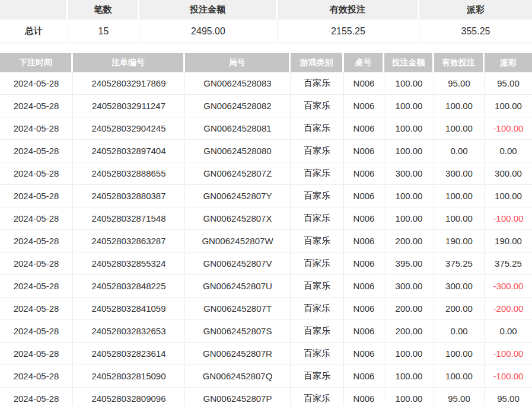 This screenshot has width=532, height=406. What do you see at coordinates (129, 151) in the screenshot?
I see `cell-bet-id: 240528032897404` at bounding box center [129, 151].